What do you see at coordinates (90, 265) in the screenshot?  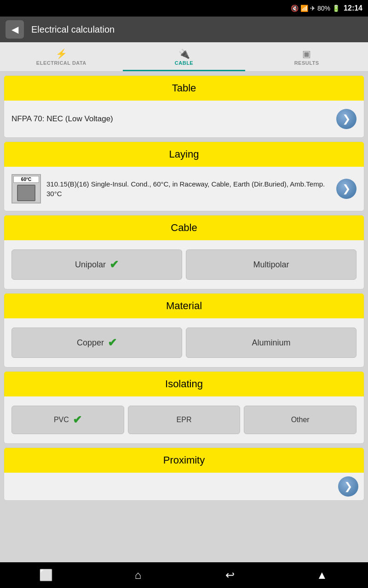 I see `cable-unipolar-label: Unipolar` at bounding box center [90, 265].